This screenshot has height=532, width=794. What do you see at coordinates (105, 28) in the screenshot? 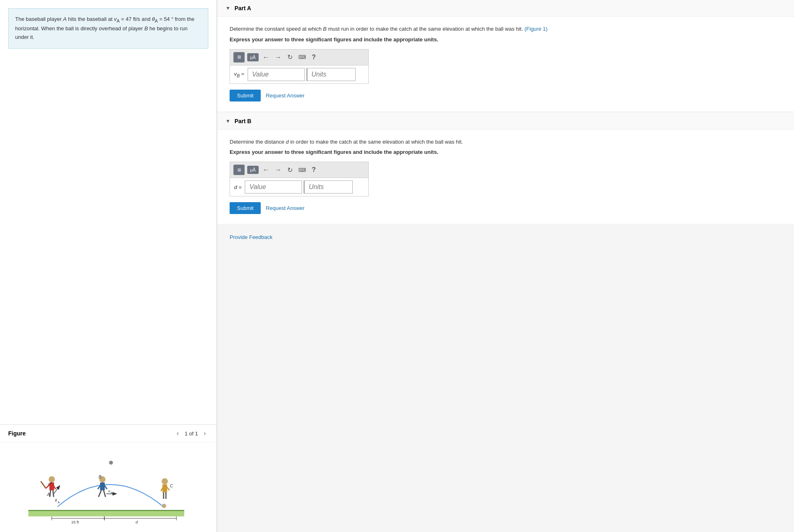
I see `problem-text: The baseball player A hits the baseball …` at bounding box center [105, 28].